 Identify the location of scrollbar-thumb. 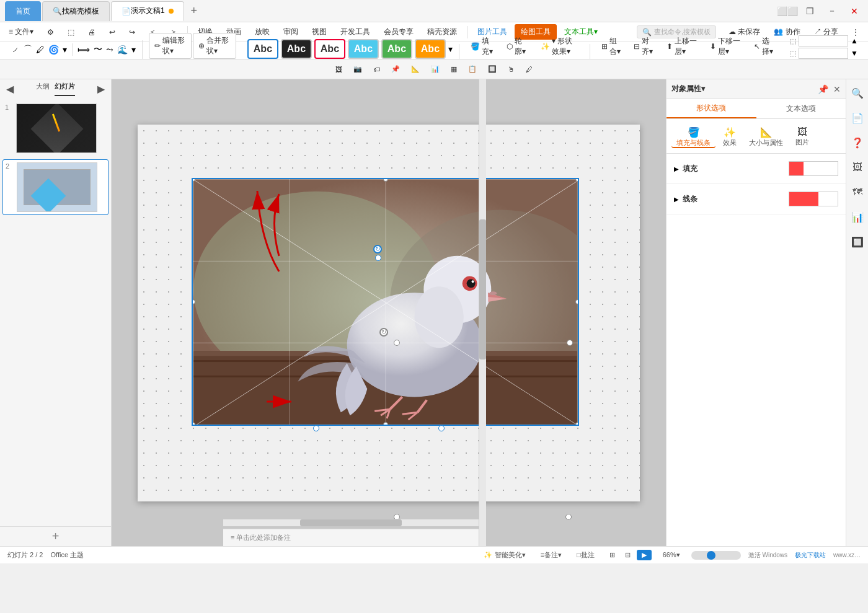
(482, 289).